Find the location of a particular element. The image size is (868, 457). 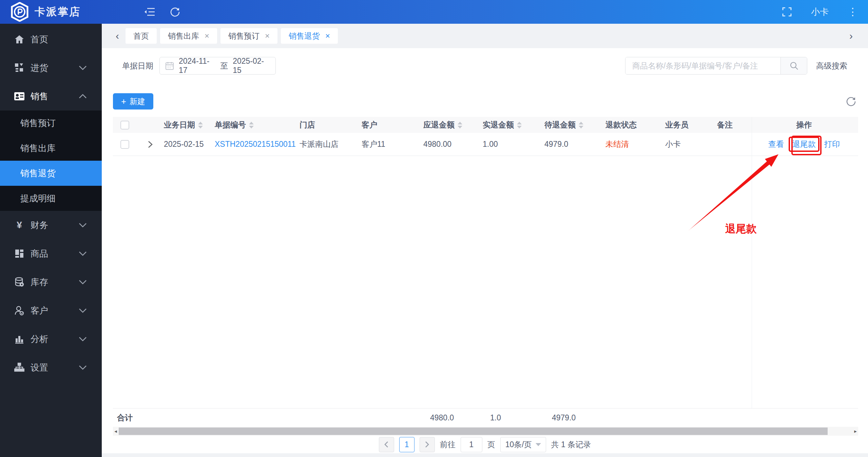

date-start: 2024-11-17 is located at coordinates (197, 66).